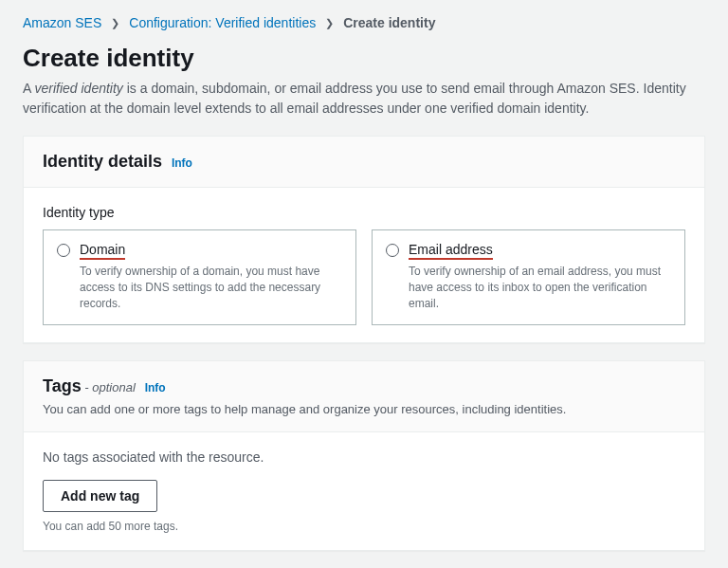  I want to click on add-new-tag-button: Add new tag, so click(100, 496).